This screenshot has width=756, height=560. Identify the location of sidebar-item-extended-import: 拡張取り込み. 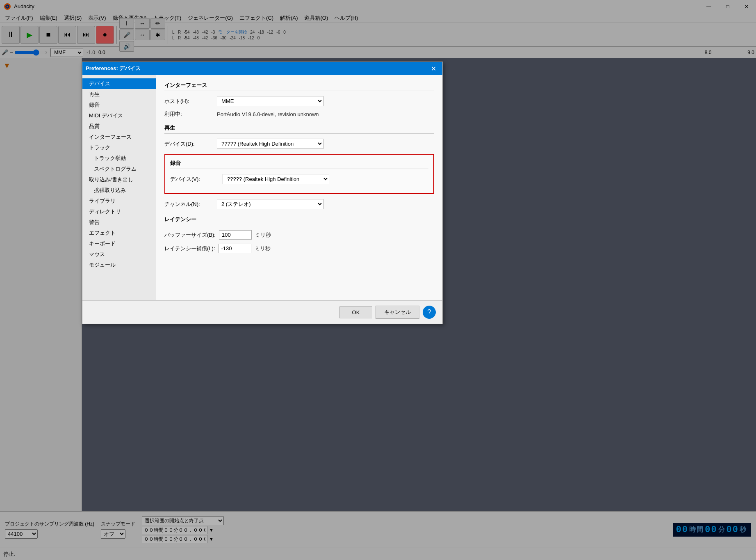
(119, 190).